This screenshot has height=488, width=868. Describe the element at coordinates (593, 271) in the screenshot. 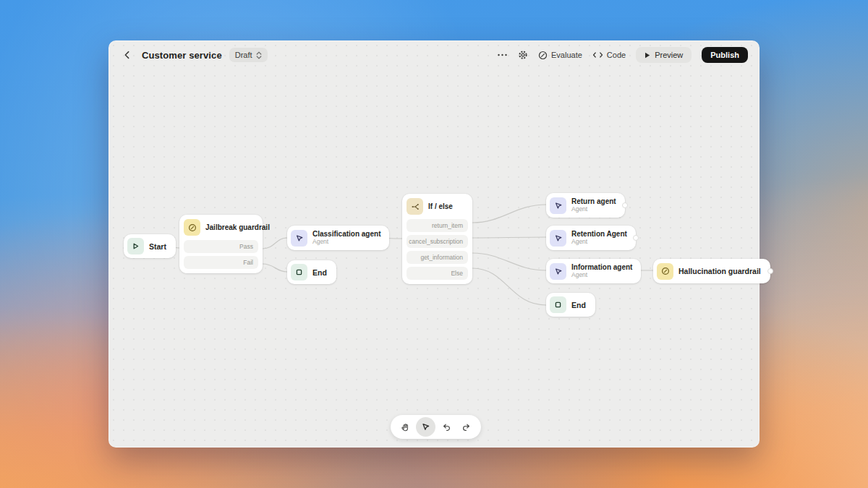

I see `node-information-agent: Information agent Agent` at that location.